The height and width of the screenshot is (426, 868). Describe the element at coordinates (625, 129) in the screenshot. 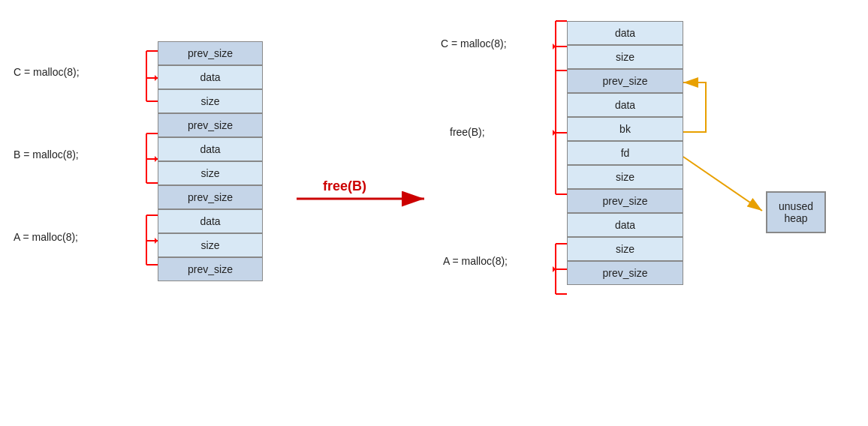

I see `right-cell-b-bk: bk` at that location.